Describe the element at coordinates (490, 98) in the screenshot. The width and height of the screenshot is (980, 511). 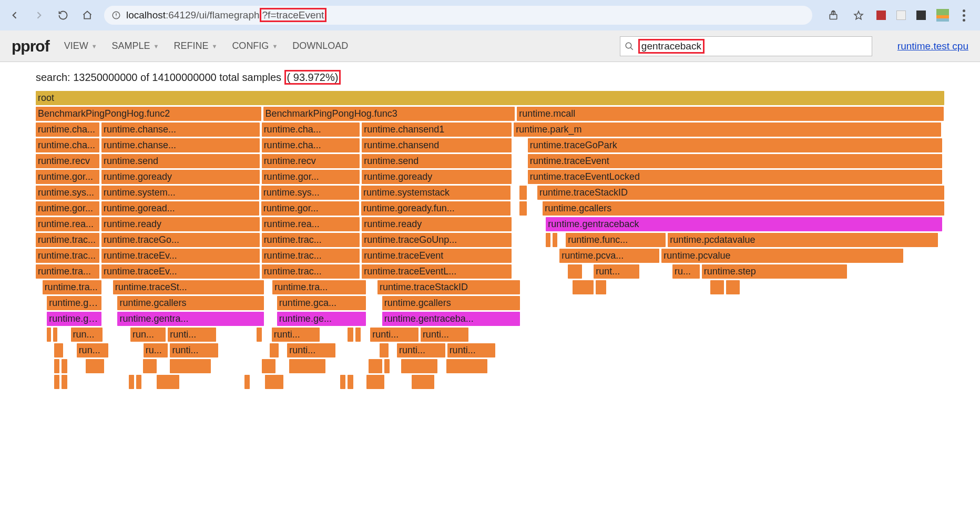
I see `flame-frame: root` at that location.